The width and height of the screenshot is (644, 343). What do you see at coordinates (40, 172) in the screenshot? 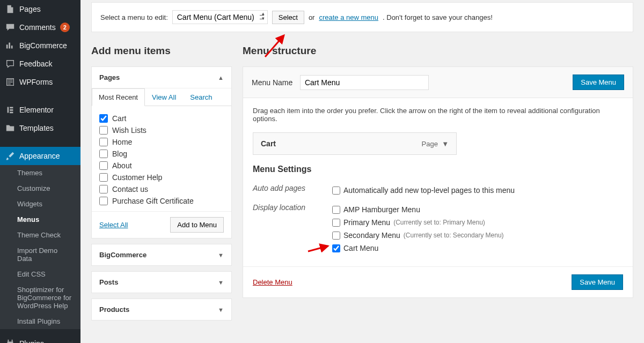
I see `admin-sidebar: Pages Comments 2 BigCommerce Feedback WP…` at bounding box center [40, 172].